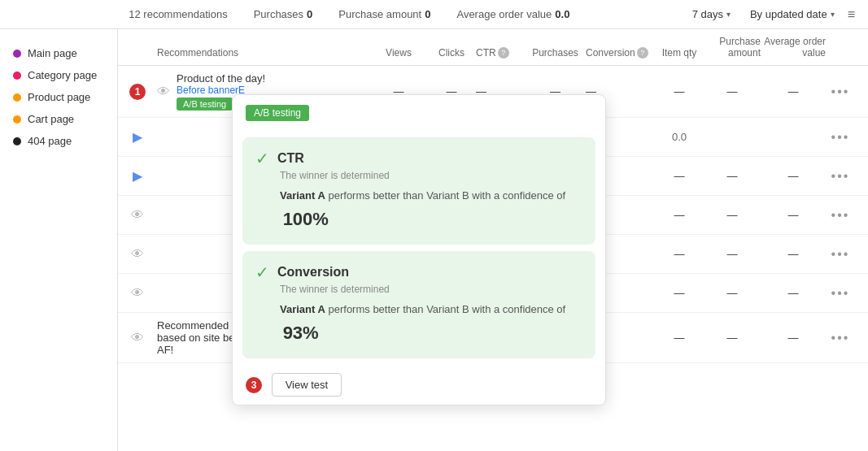 This screenshot has height=451, width=868. Describe the element at coordinates (303, 309) in the screenshot. I see `conversion-variant: Variant A` at that location.